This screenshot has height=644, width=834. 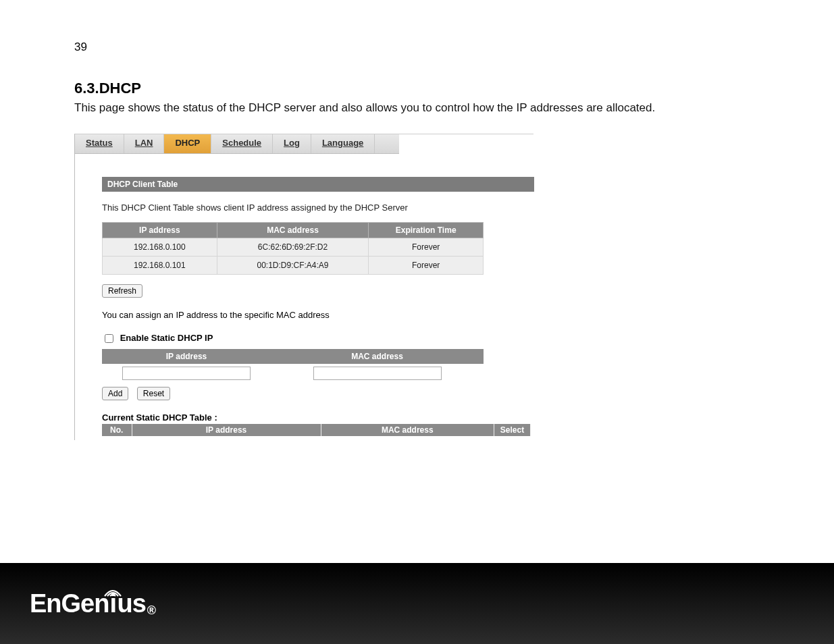 What do you see at coordinates (343, 144) in the screenshot?
I see `tab-language: Language` at bounding box center [343, 144].